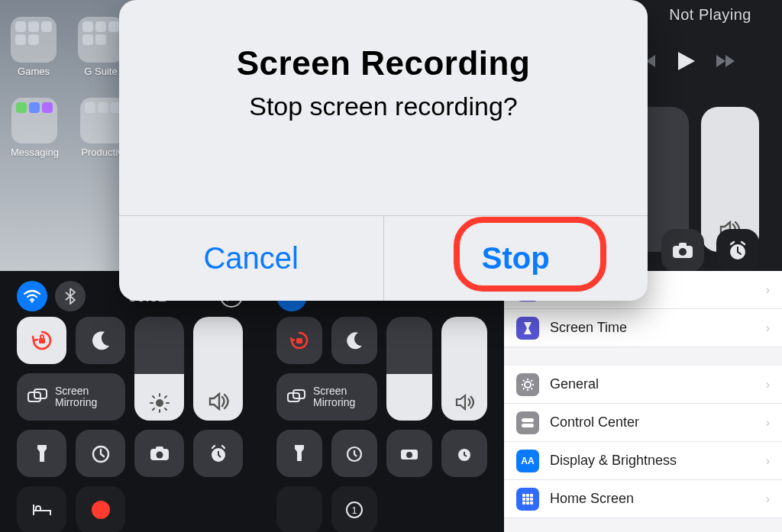 This screenshot has width=782, height=532. I want to click on camera-tile-c, so click(409, 453).